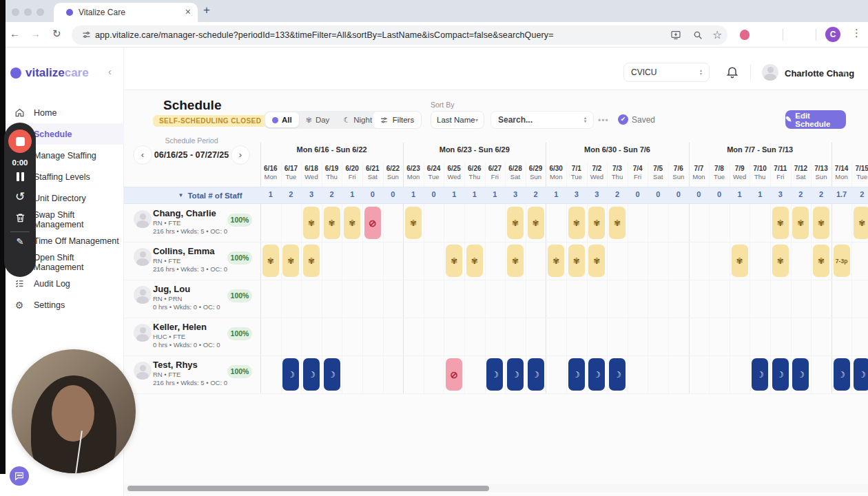 This screenshot has height=496, width=868. What do you see at coordinates (207, 10) in the screenshot?
I see `new-tab-button: +` at bounding box center [207, 10].